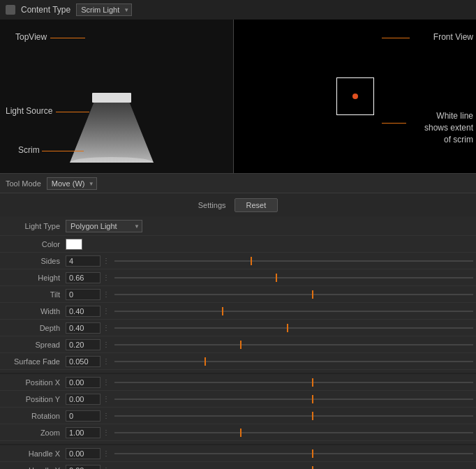 The height and width of the screenshot is (469, 476). What do you see at coordinates (72, 184) in the screenshot?
I see `tool-mode-select: Move (W)` at bounding box center [72, 184].